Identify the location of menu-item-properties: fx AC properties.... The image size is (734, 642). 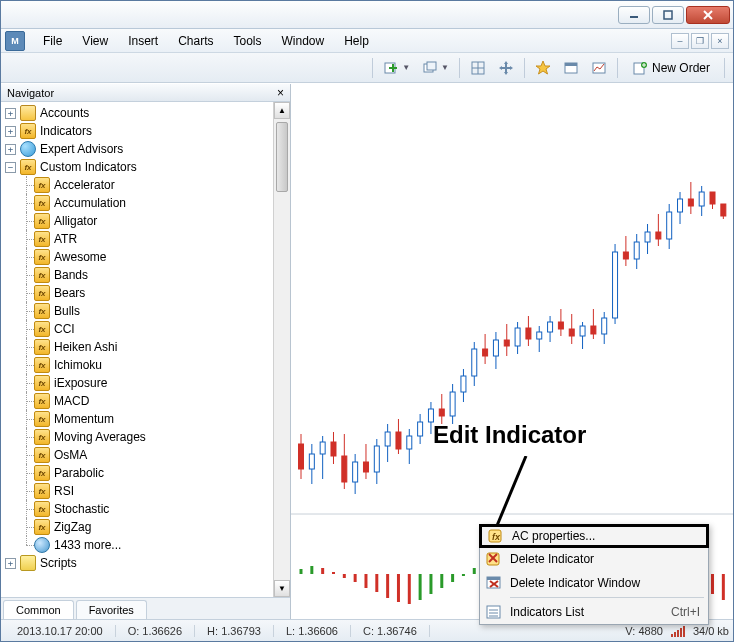
(594, 536).